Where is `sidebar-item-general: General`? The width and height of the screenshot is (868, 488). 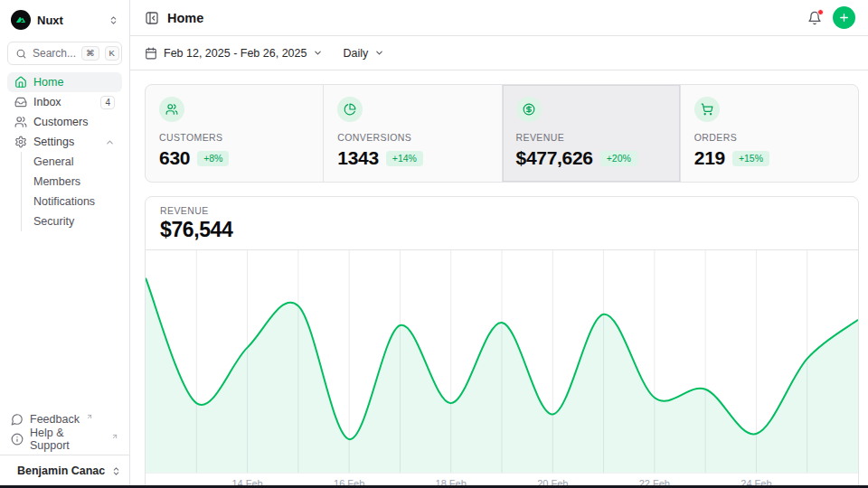 sidebar-item-general: General is located at coordinates (72, 162).